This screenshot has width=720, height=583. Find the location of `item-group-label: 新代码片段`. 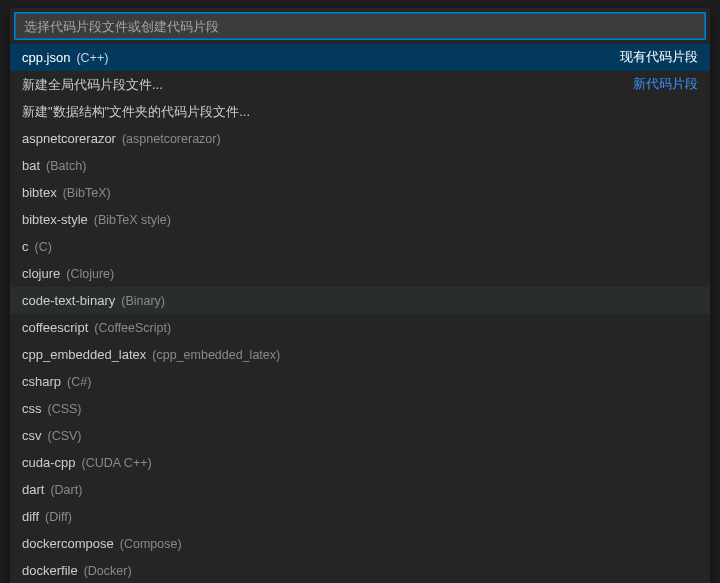

item-group-label: 新代码片段 is located at coordinates (666, 84).